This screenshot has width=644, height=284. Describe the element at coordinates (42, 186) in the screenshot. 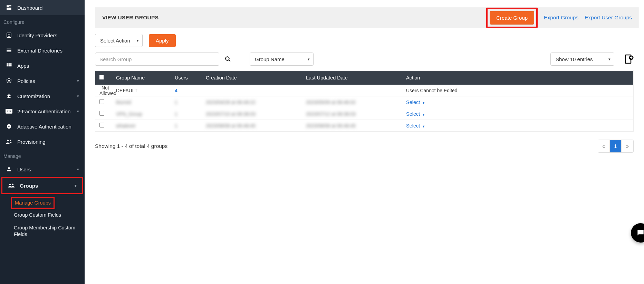

I see `highlight-groups: Groups ▾` at that location.